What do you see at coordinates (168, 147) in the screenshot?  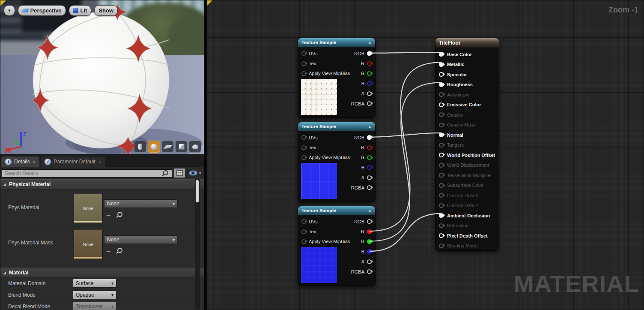 I see `plane-icon` at bounding box center [168, 147].